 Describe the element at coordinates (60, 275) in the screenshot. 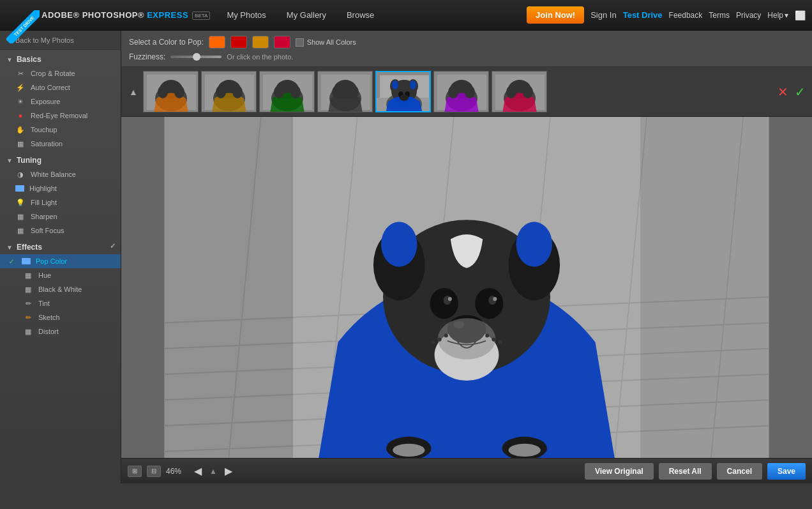

I see `effects-menu-item-hue: ▦ Hue` at that location.